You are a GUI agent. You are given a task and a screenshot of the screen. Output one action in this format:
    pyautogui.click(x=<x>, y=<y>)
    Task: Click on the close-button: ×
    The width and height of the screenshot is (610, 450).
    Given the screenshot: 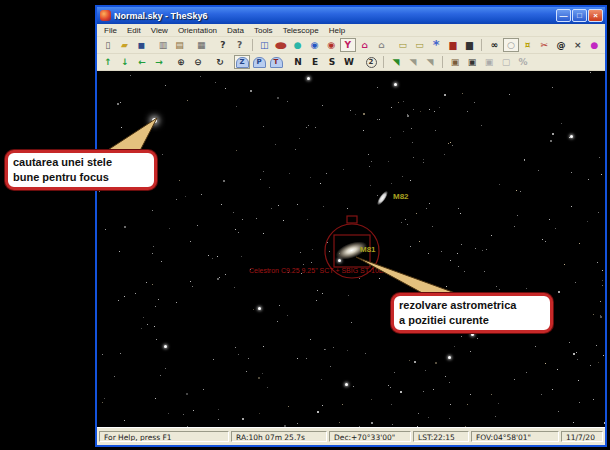 What is the action you would take?
    pyautogui.click(x=596, y=16)
    